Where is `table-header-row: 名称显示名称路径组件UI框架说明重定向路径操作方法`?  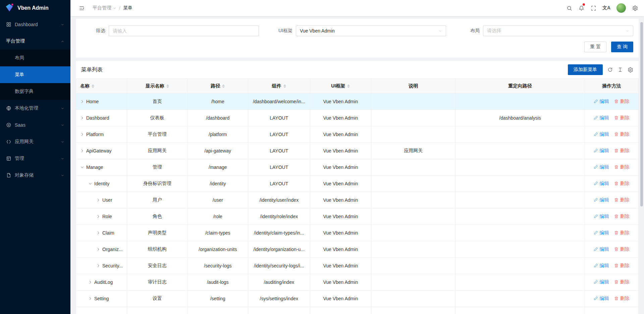 table-header-row: 名称显示名称路径组件UI框架说明重定向路径操作方法 is located at coordinates (358, 86).